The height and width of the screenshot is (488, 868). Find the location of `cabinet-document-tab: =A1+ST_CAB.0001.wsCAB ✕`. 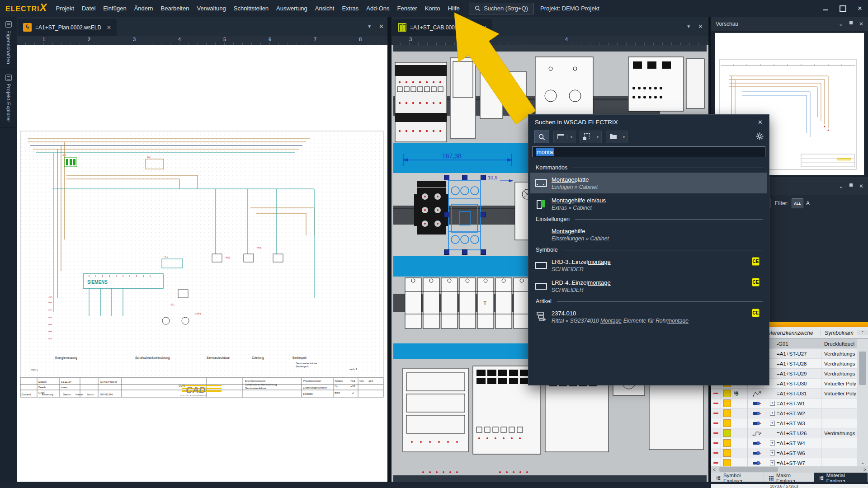

cabinet-document-tab: =A1+ST_CAB.0001.wsCAB ✕ is located at coordinates (442, 27).